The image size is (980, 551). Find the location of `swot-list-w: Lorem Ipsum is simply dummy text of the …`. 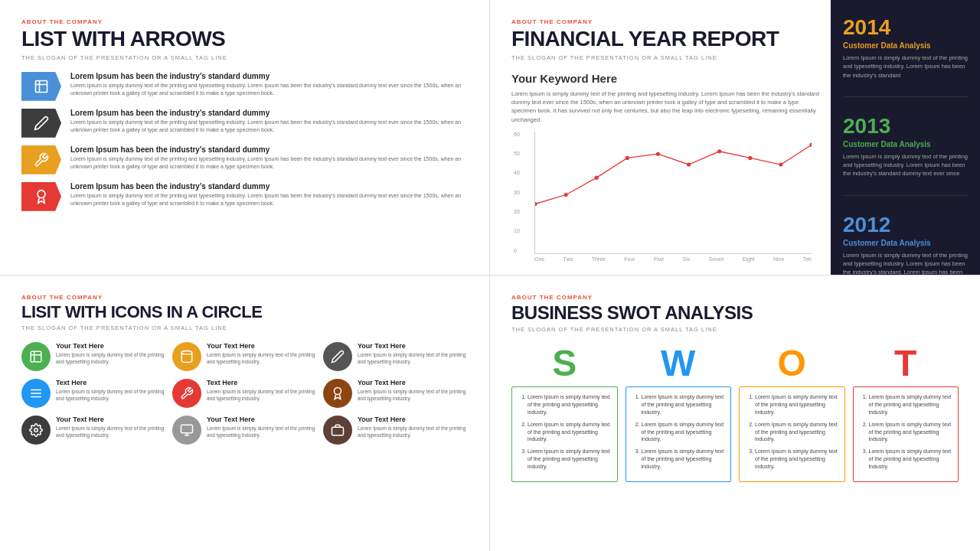

swot-list-w: Lorem Ipsum is simply dummy text of the … is located at coordinates (678, 432).